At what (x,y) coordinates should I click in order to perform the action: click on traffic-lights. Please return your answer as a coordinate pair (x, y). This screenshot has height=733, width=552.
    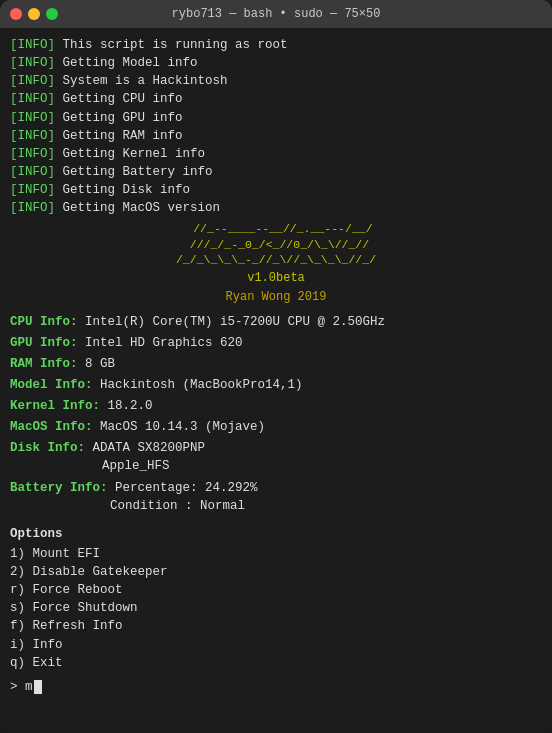
    Looking at the image, I should click on (34, 14).